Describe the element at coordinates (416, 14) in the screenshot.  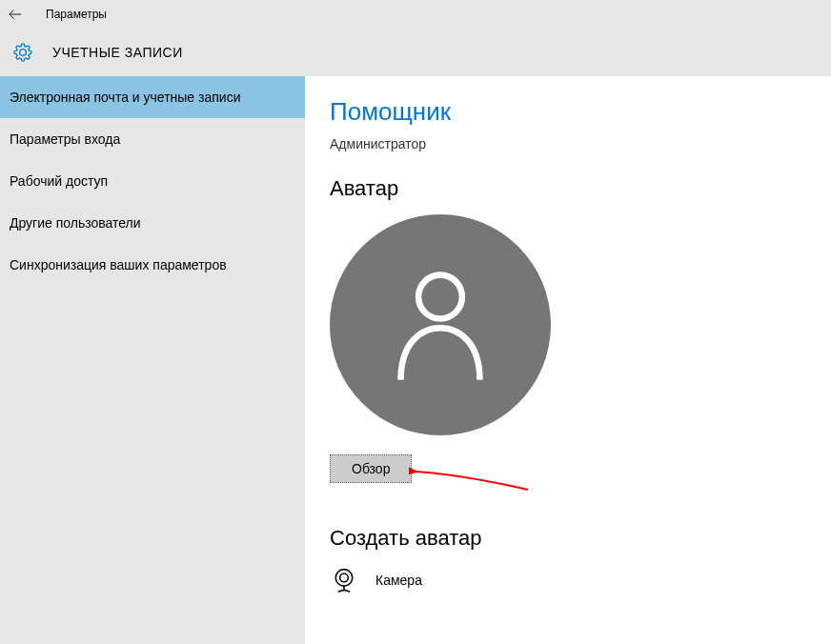
I see `titlebar: Параметры` at that location.